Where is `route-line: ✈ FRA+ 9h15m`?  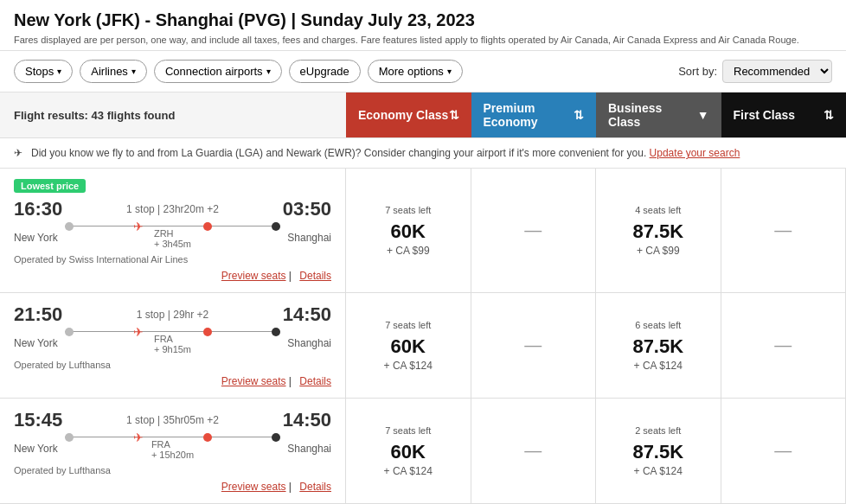 route-line: ✈ FRA+ 9h15m is located at coordinates (173, 342).